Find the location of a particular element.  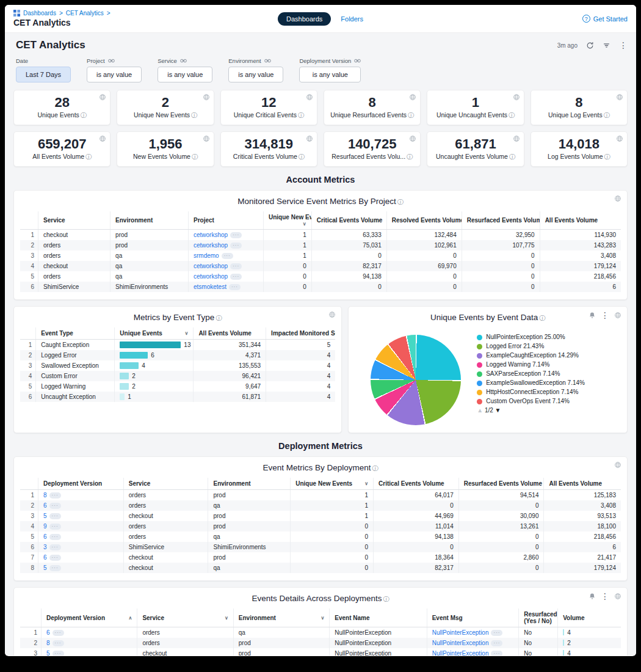

table-row: 16···ordersqaNullPointerExceptionNullPoi… is located at coordinates (320, 633).